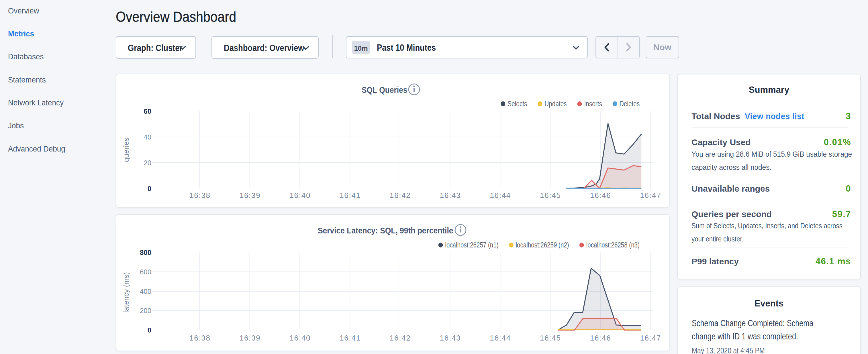 The width and height of the screenshot is (868, 354). Describe the element at coordinates (146, 253) in the screenshot. I see `svg-text: 800` at that location.